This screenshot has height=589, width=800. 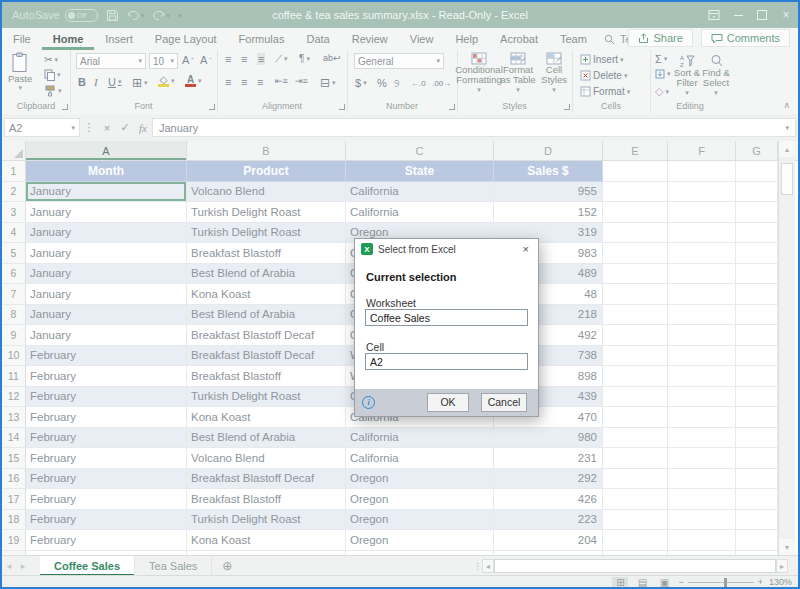 I want to click on row-header-18: 18, so click(x=14, y=520).